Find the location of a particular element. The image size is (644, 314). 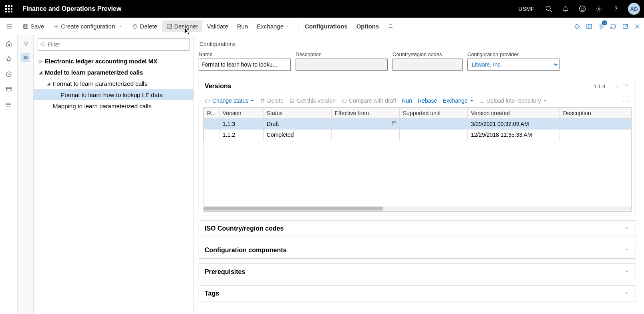

title-bar: Finance and Operations Preview USMF AD is located at coordinates (322, 9).